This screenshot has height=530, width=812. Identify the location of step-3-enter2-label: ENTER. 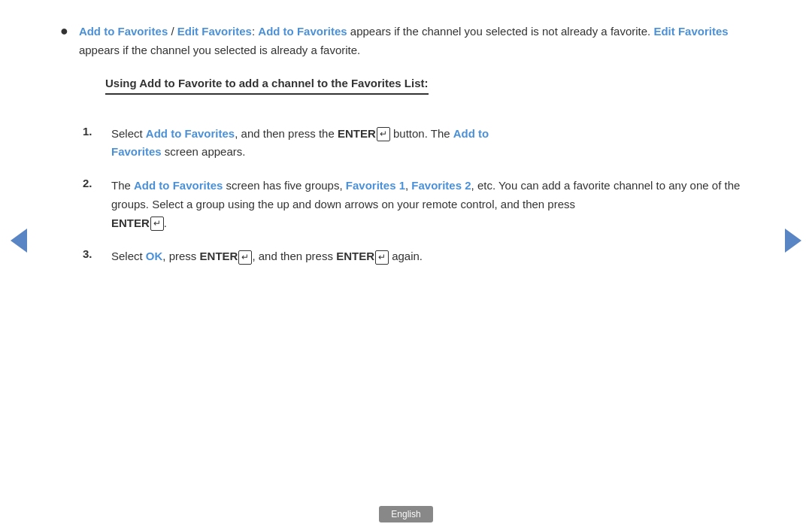
(355, 256).